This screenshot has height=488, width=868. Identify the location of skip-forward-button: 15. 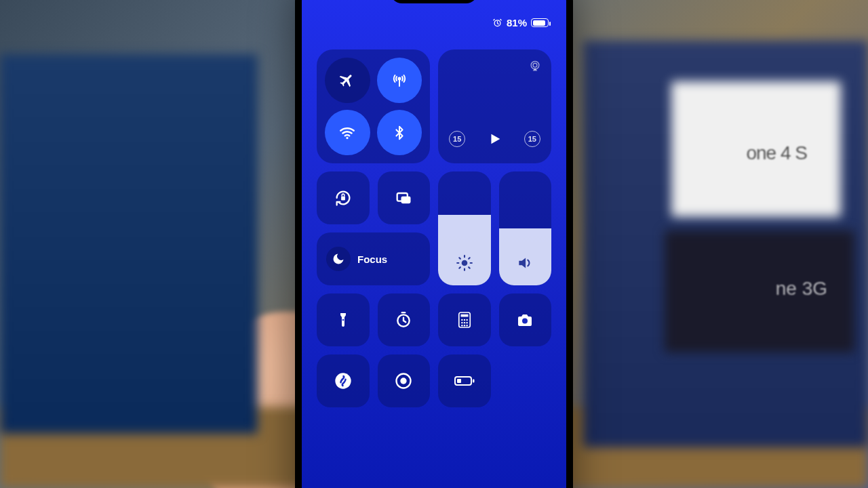
(532, 139).